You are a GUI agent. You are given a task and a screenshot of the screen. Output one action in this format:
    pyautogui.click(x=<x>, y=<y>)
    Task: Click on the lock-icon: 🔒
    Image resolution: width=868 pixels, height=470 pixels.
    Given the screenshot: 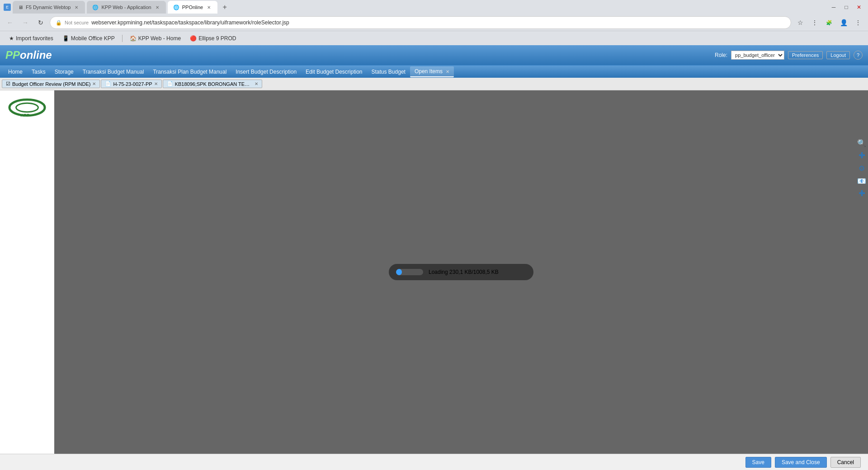 What is the action you would take?
    pyautogui.click(x=59, y=23)
    